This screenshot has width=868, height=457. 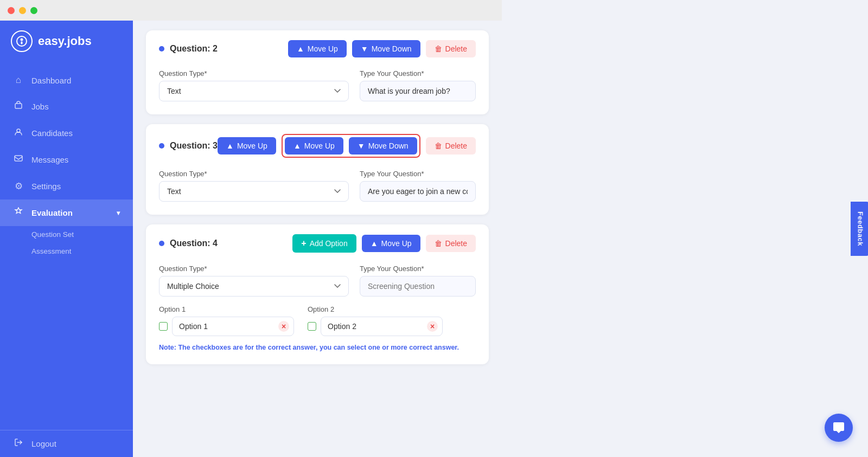 I want to click on question-2-actions: ▲ Move Up ▼ Move Down 🗑 Delete, so click(x=382, y=49).